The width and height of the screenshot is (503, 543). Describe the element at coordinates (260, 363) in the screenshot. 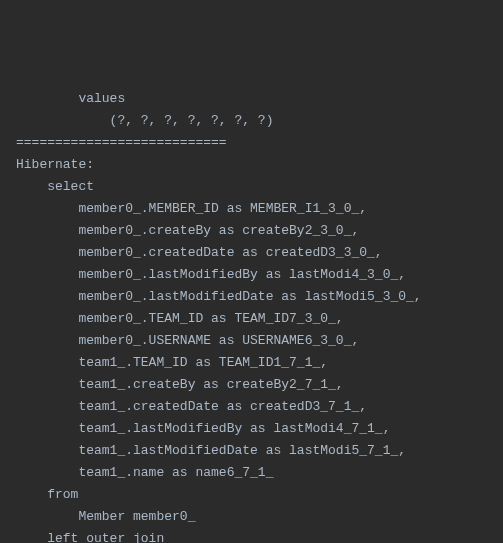

I see `code-line: team1_.TEAM_ID as TEAM_ID1_7_1_,` at that location.